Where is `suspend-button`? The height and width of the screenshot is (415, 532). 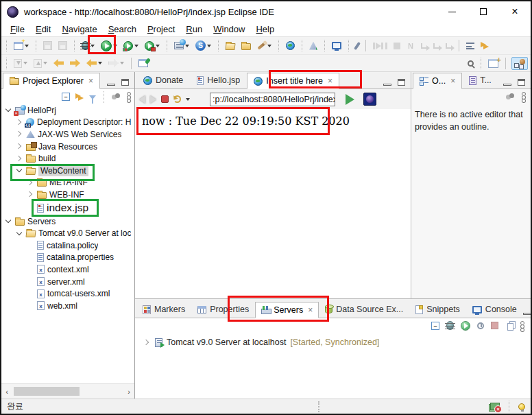
suspend-button is located at coordinates (384, 46).